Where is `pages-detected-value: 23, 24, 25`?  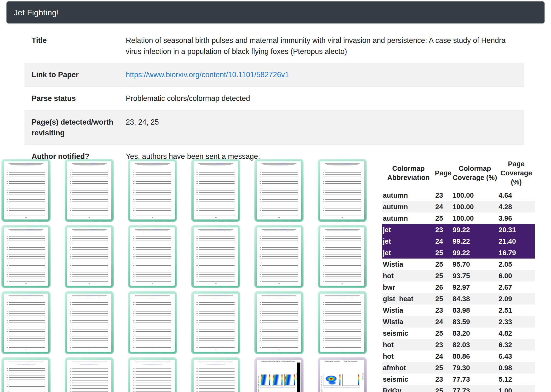 pages-detected-value: 23, 24, 25 is located at coordinates (325, 122).